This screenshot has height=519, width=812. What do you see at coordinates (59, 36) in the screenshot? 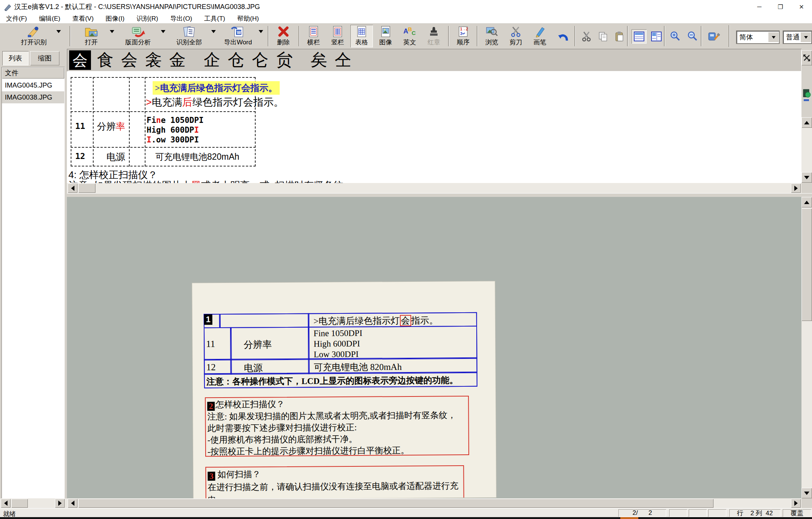
I see `open-recognize-dropdown` at bounding box center [59, 36].